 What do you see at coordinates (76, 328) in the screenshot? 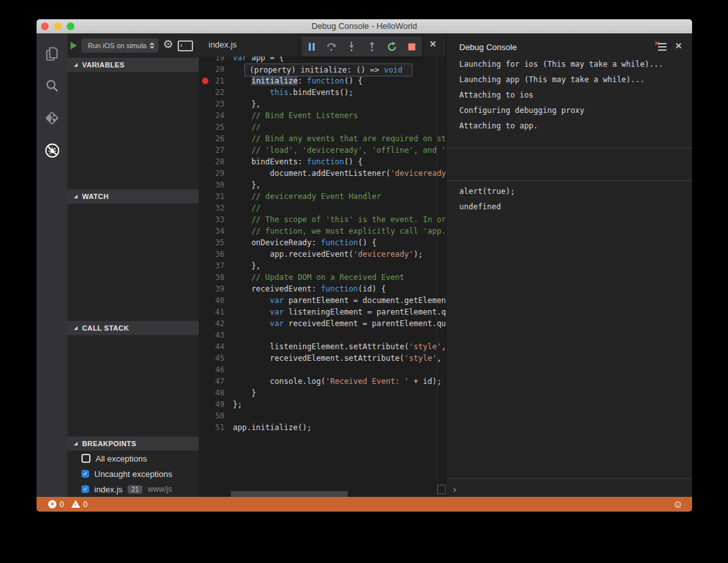
I see `twistie-icon` at bounding box center [76, 328].